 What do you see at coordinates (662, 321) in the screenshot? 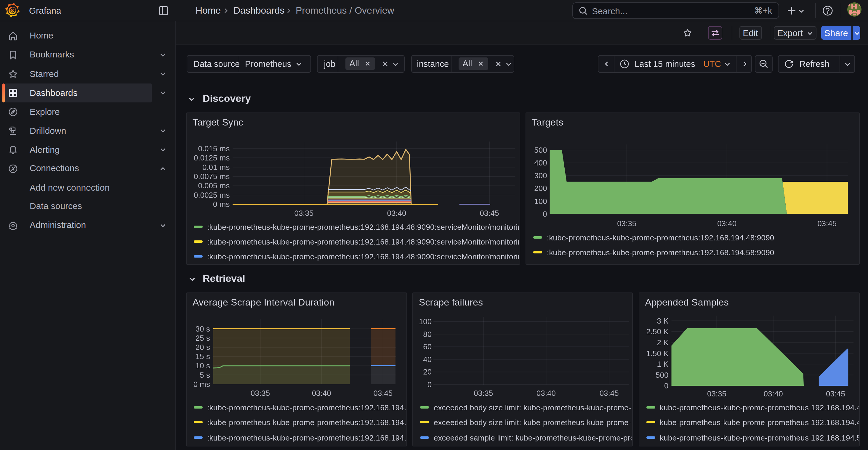
I see `svg-text: 3 K` at bounding box center [662, 321].